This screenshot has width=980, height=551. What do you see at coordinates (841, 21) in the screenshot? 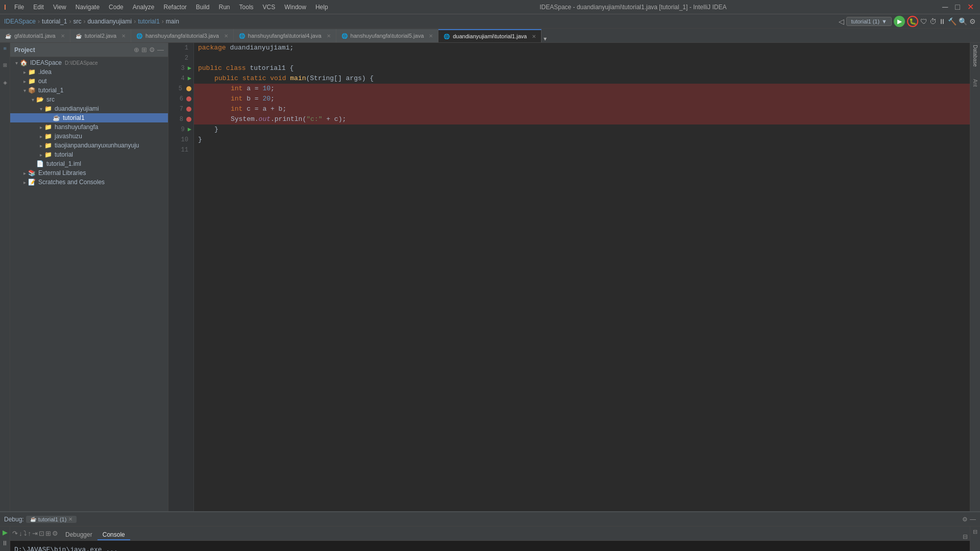
I see `back-icon: ◁` at bounding box center [841, 21].